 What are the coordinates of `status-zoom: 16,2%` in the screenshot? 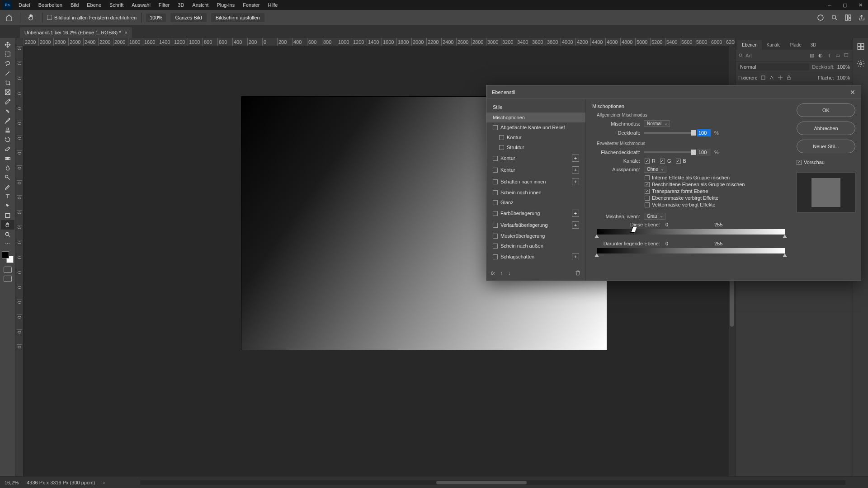 It's located at (12, 483).